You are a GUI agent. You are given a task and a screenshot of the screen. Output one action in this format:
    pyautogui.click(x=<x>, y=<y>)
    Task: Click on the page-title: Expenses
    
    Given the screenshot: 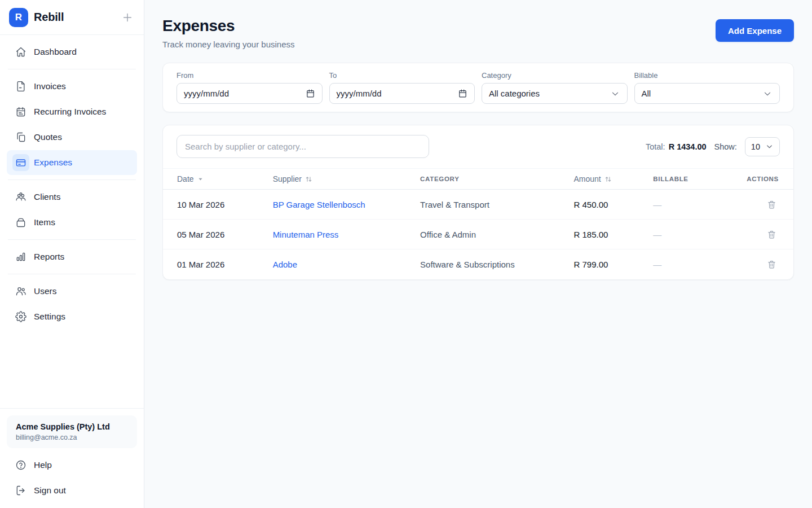 What is the action you would take?
    pyautogui.click(x=229, y=26)
    